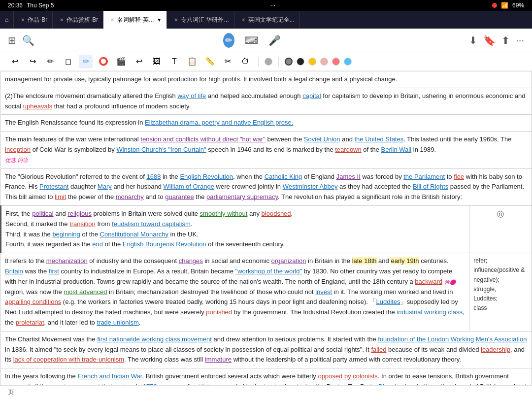 This screenshot has width=532, height=399. Describe the element at coordinates (29, 40) in the screenshot. I see `search-icon: 🔍` at that location.